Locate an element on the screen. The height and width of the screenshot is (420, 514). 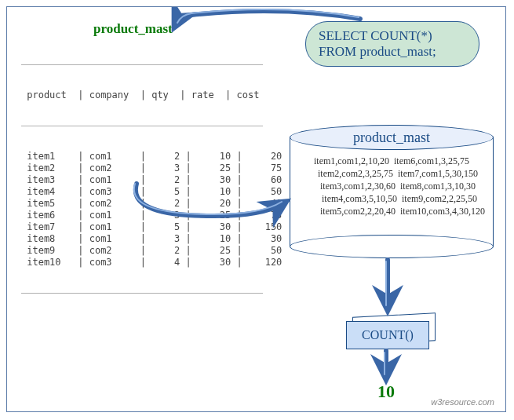
tuple: item10,com3,4,30,120 is located at coordinates (447, 211).